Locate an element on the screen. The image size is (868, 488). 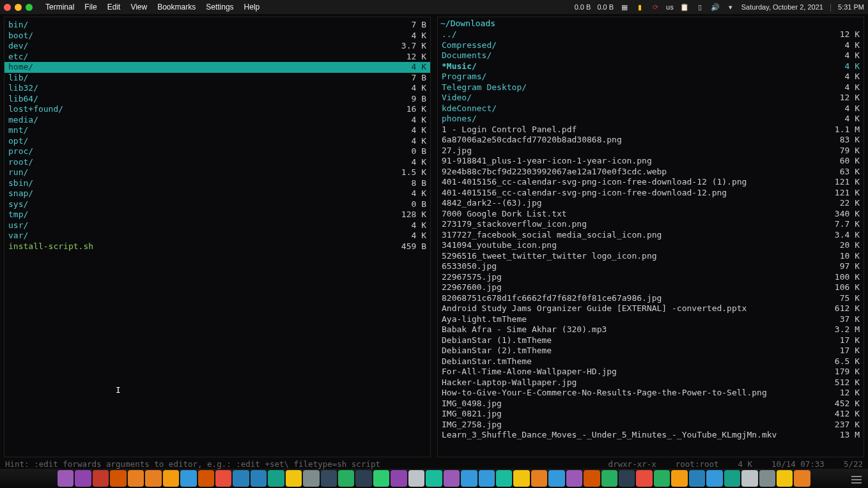
list-item: 341094_youtube_icon.png20 K is located at coordinates (651, 245).